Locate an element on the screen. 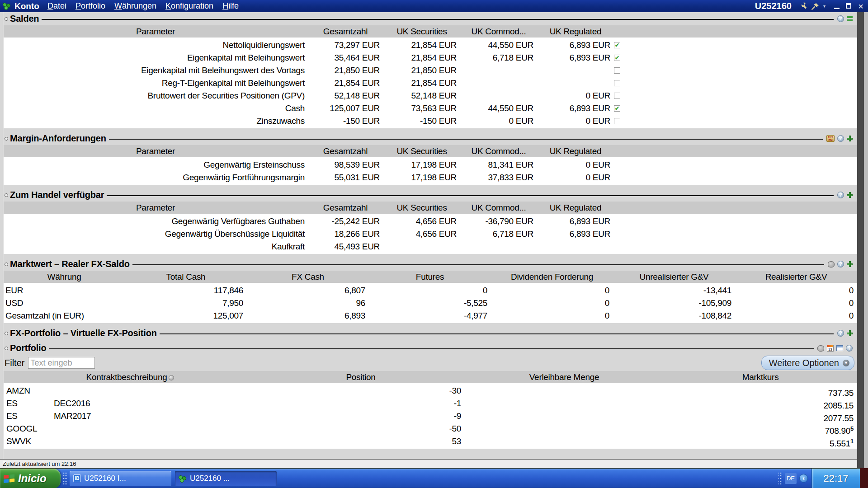  titlebar-caret-icon: ▾ is located at coordinates (825, 6).